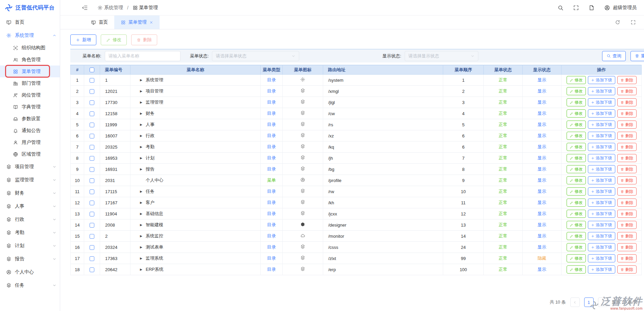  Describe the element at coordinates (30, 154) in the screenshot. I see `sidebar-item-region-management: 区域管理` at that location.